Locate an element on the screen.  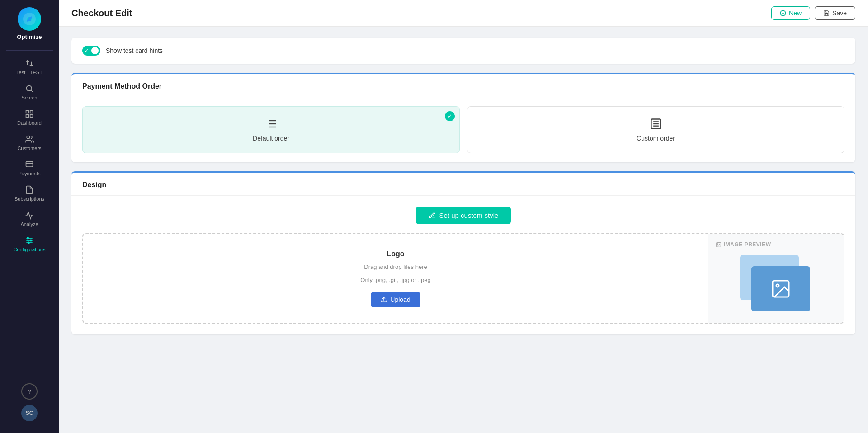
header: Checkout Edit New Save is located at coordinates (463, 14).